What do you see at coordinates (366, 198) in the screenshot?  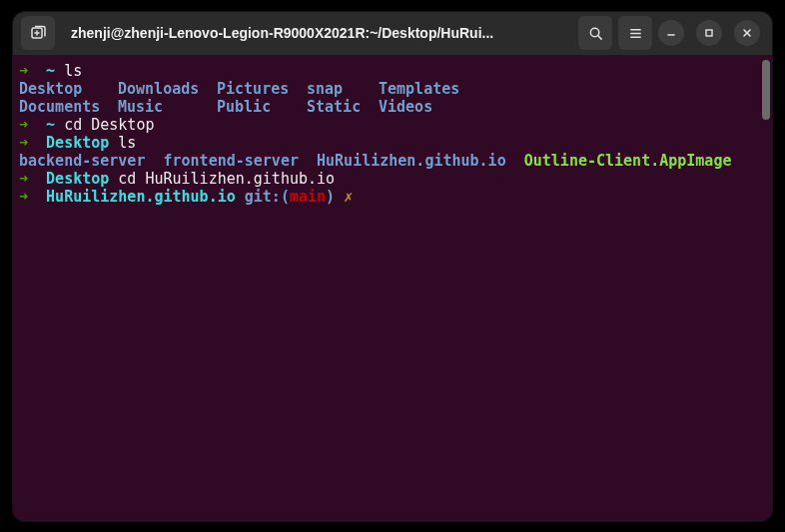 I see `cursor` at bounding box center [366, 198].